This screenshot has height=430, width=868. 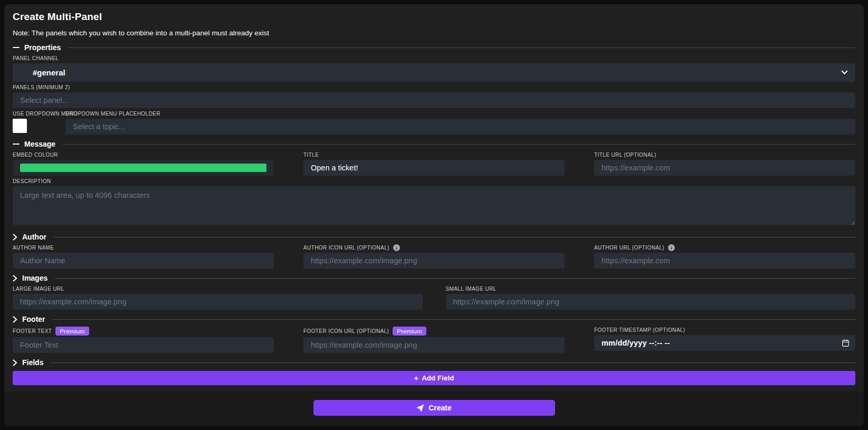 I want to click on section-label: Properties, so click(x=42, y=47).